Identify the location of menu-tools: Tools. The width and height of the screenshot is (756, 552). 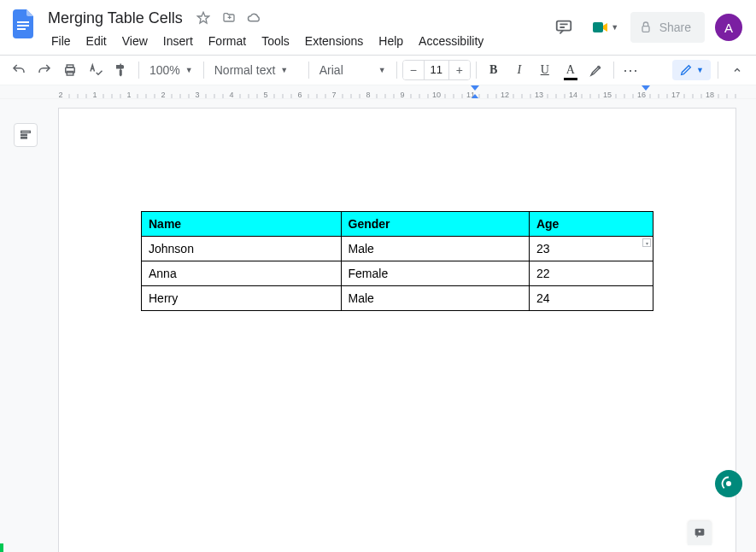
(275, 41).